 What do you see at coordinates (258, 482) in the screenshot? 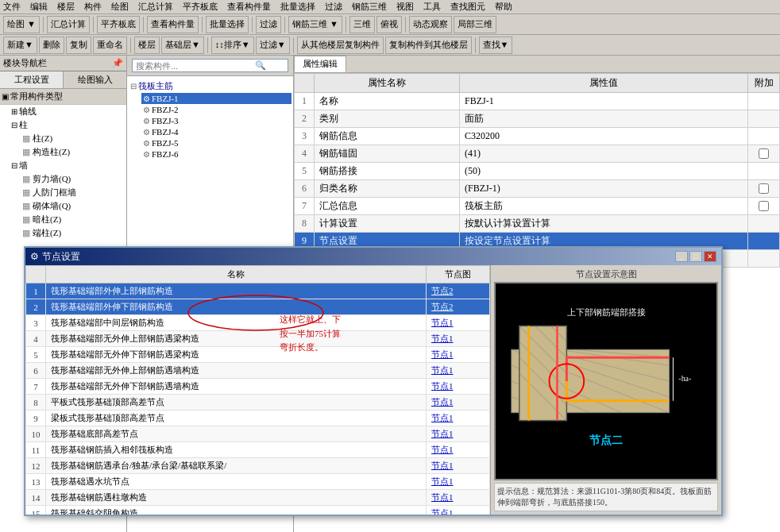
I see `modal-row-13: 13 筏形基础遇水坑节点 节点1` at bounding box center [258, 482].